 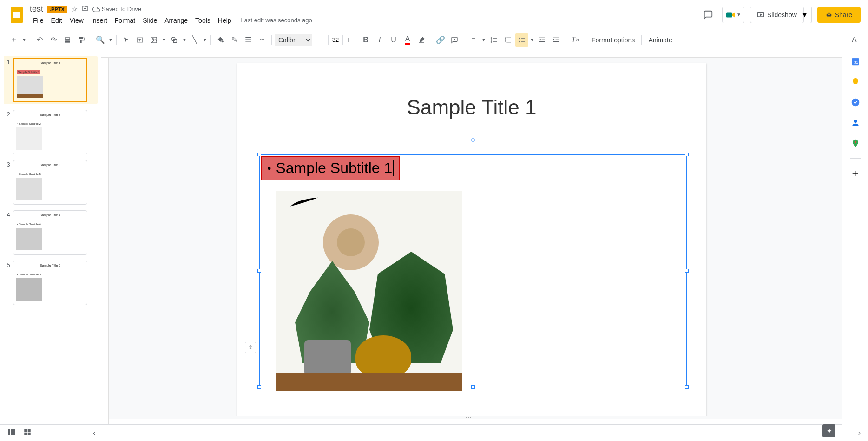 What do you see at coordinates (85, 9) in the screenshot?
I see `move-icon` at bounding box center [85, 9].